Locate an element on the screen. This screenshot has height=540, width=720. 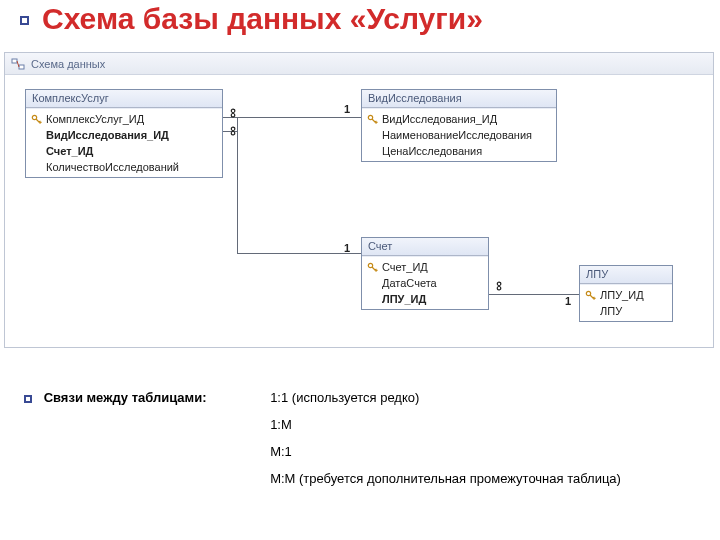
field-name: КомплексУслуг_ИД is located at coordinates (95, 119).